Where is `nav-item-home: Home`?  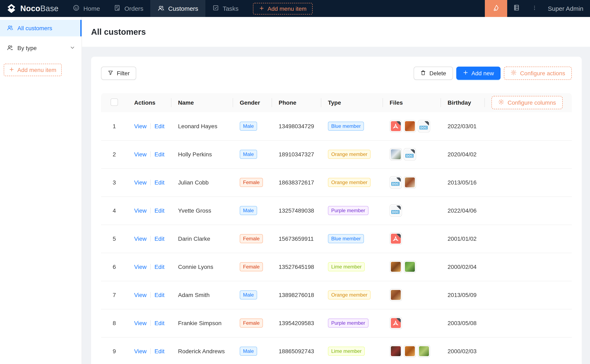
nav-item-home: Home is located at coordinates (86, 8).